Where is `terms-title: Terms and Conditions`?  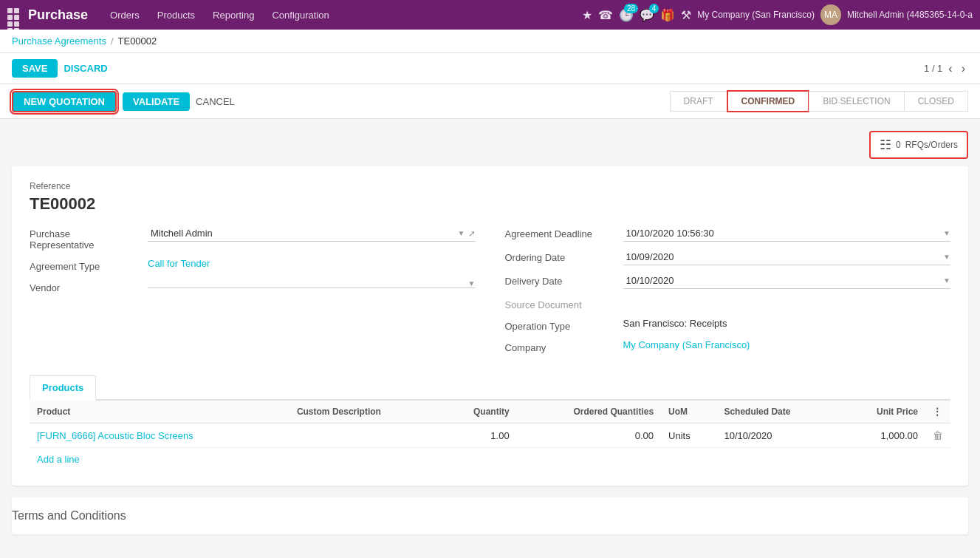
terms-title: Terms and Conditions is located at coordinates (490, 516).